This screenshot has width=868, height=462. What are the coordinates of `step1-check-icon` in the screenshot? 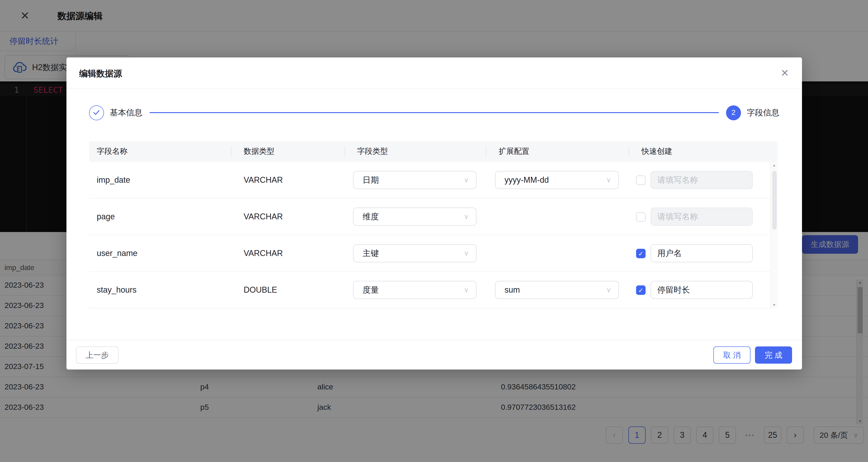 It's located at (96, 113).